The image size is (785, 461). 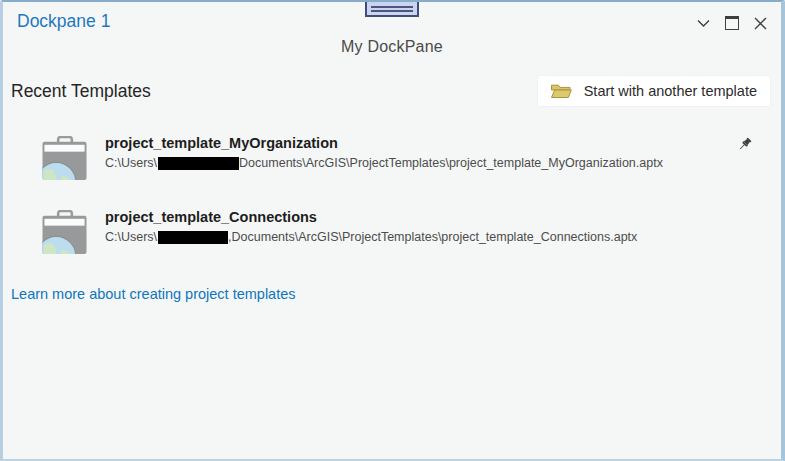 What do you see at coordinates (64, 21) in the screenshot?
I see `pane-title: Dockpane 1` at bounding box center [64, 21].